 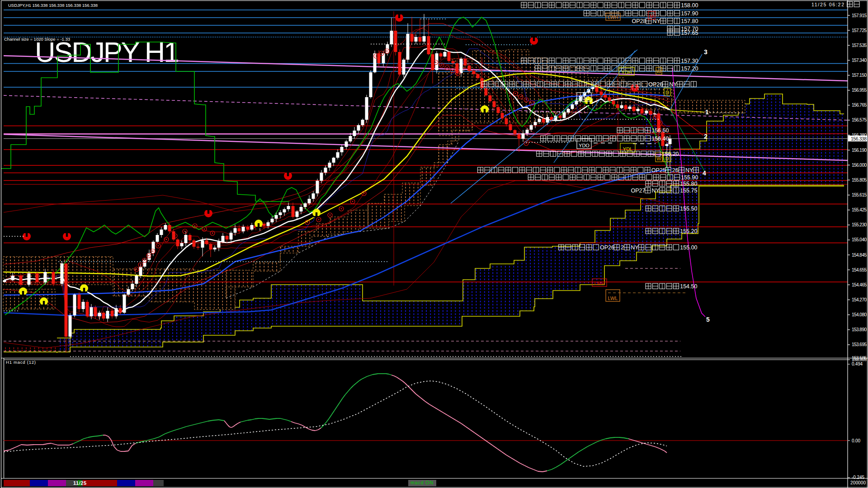 I want to click on svg-text: 26, so click(x=675, y=170).